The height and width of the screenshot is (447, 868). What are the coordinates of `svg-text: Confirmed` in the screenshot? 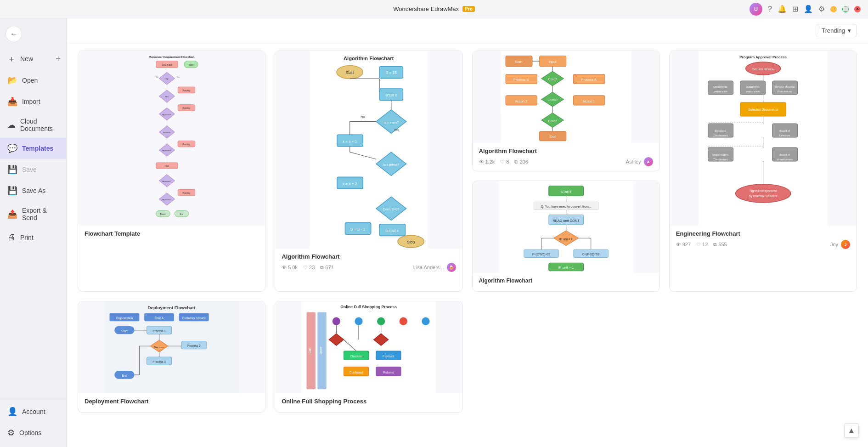 It's located at (356, 372).